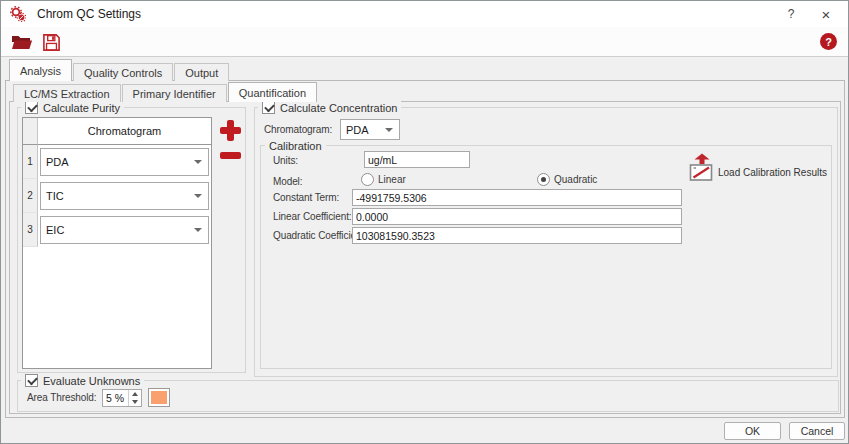  Describe the element at coordinates (92, 381) in the screenshot. I see `evaluate-unknowns-label: Evaluate Unknowns` at that location.